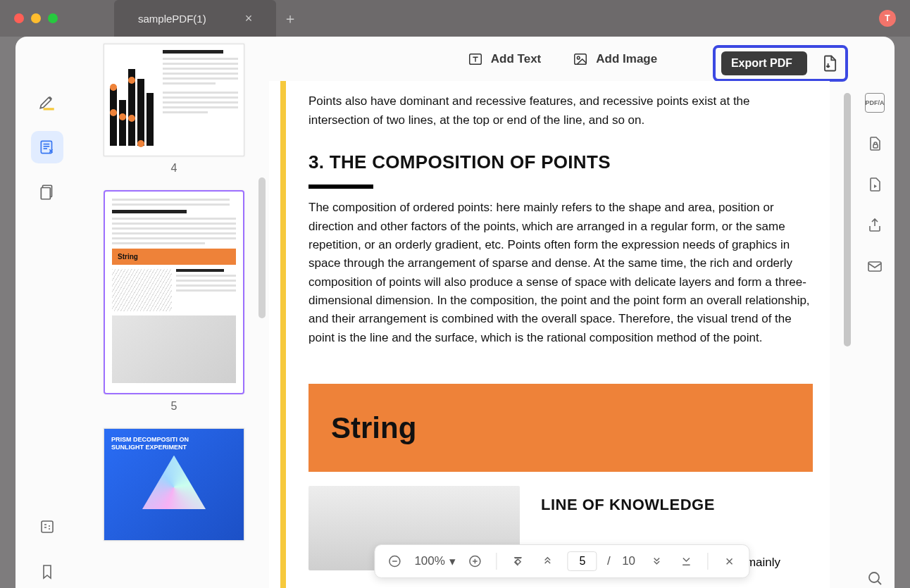 This screenshot has height=588, width=910. Describe the element at coordinates (394, 561) in the screenshot. I see `zoom-out-button` at that location.